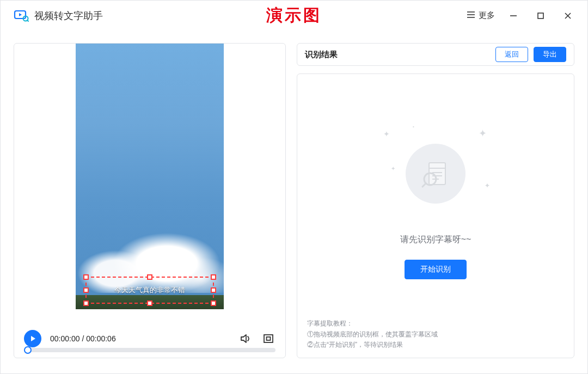 The width and height of the screenshot is (588, 374). Describe the element at coordinates (33, 339) in the screenshot. I see `play-button` at that location.